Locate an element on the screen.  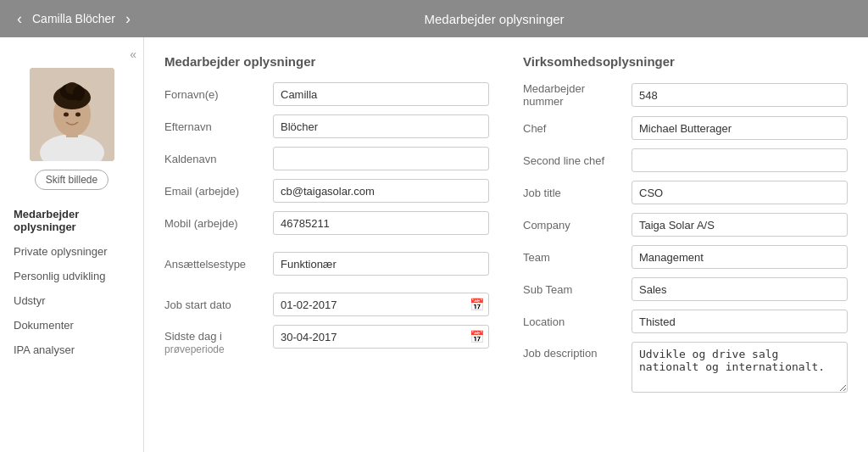
sidebar-item-private-oplysninger: Private oplysninger is located at coordinates (71, 251).